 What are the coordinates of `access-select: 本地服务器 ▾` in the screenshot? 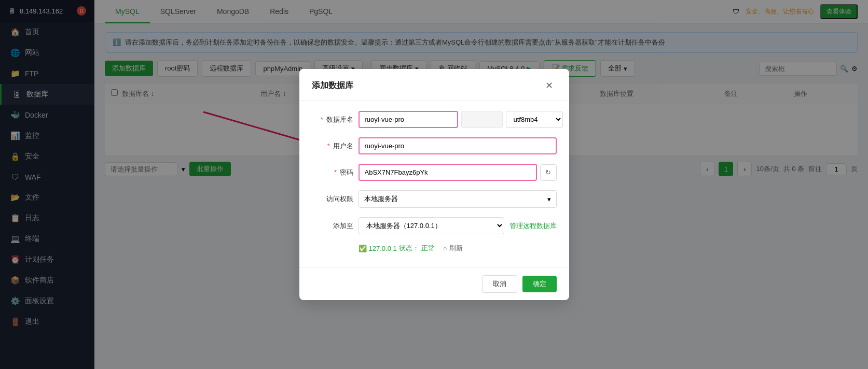 It's located at (458, 199).